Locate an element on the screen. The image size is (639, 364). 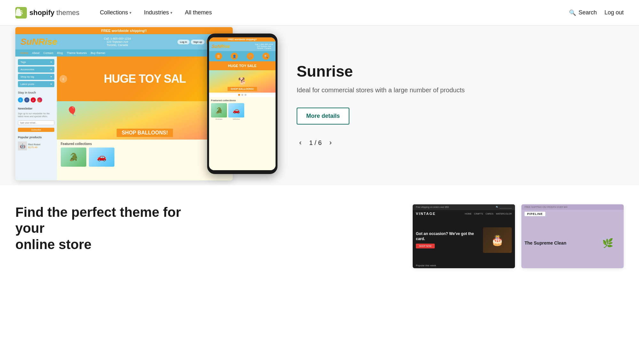
popular-label: Popular products is located at coordinates (36, 137).